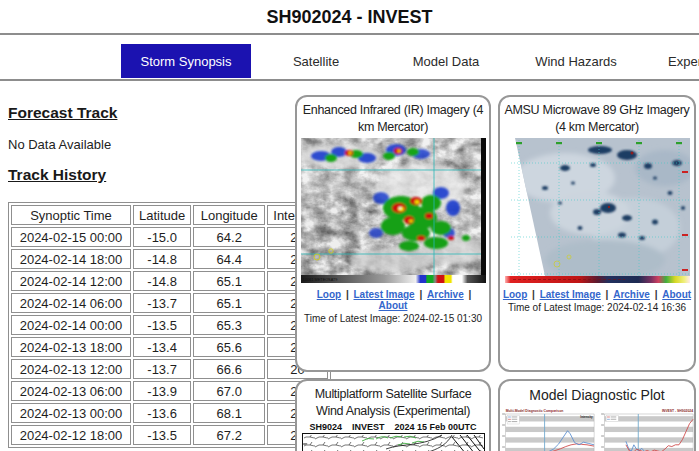 The width and height of the screenshot is (699, 451). I want to click on column-header-synoptic-time: Synoptic Time, so click(71, 215).